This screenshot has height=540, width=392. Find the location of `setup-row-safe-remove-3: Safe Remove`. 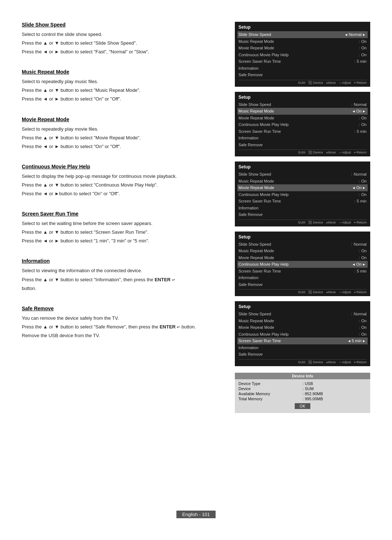

setup-row-safe-remove-3: Safe Remove is located at coordinates (303, 215).